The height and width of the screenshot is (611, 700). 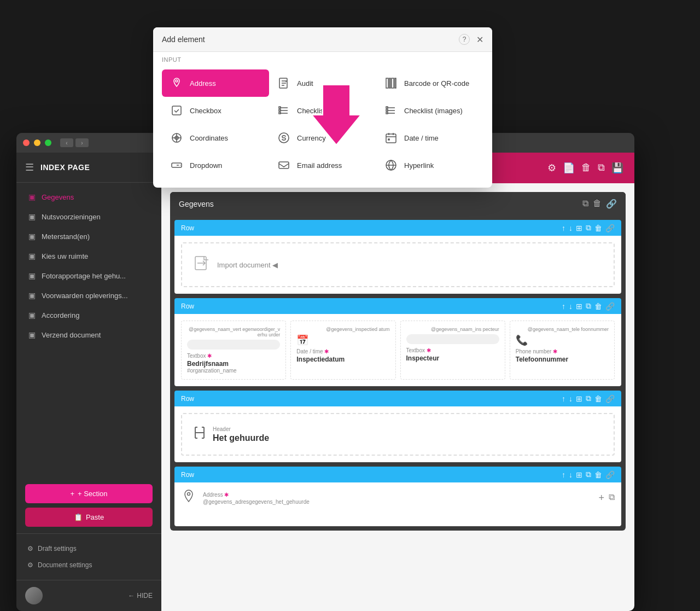 I want to click on address-add-btn: +, so click(x=602, y=498).